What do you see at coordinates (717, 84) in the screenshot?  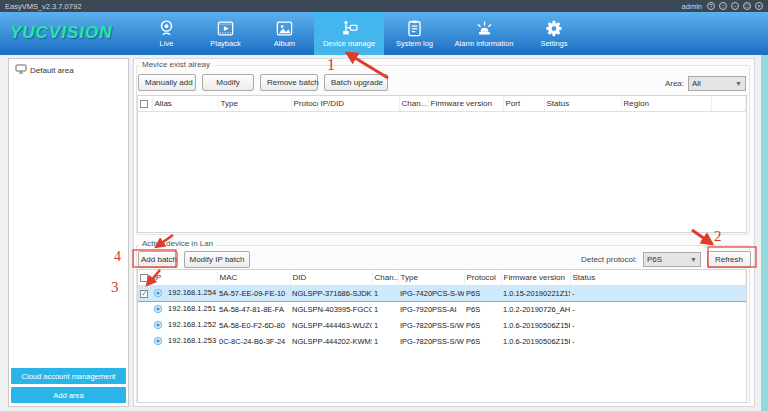 I see `area-select: All ▼` at bounding box center [717, 84].